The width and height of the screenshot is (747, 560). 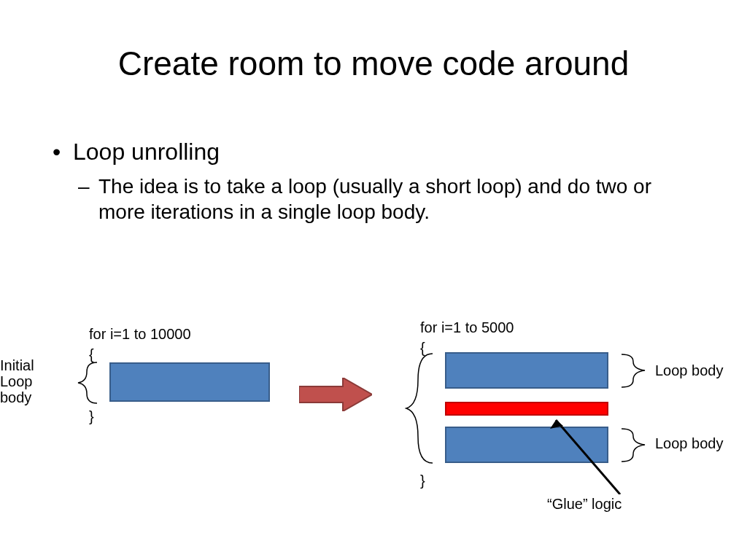 I want to click on brace-big-left-icon, so click(x=419, y=408).